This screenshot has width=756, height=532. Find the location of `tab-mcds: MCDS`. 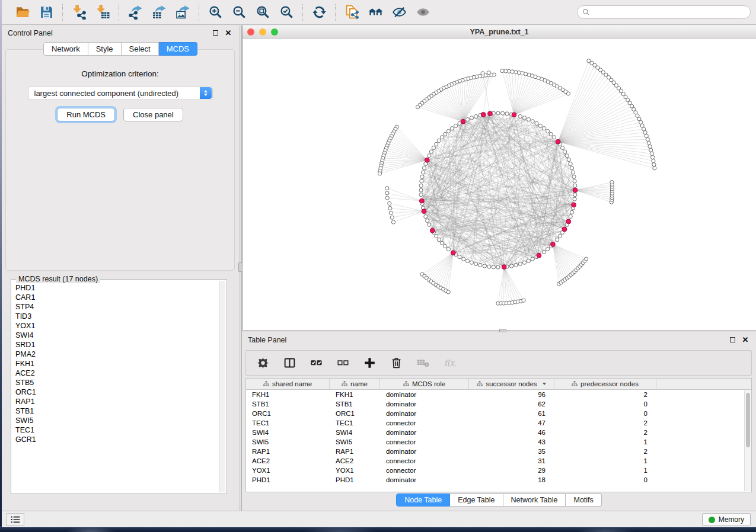

tab-mcds: MCDS is located at coordinates (178, 49).